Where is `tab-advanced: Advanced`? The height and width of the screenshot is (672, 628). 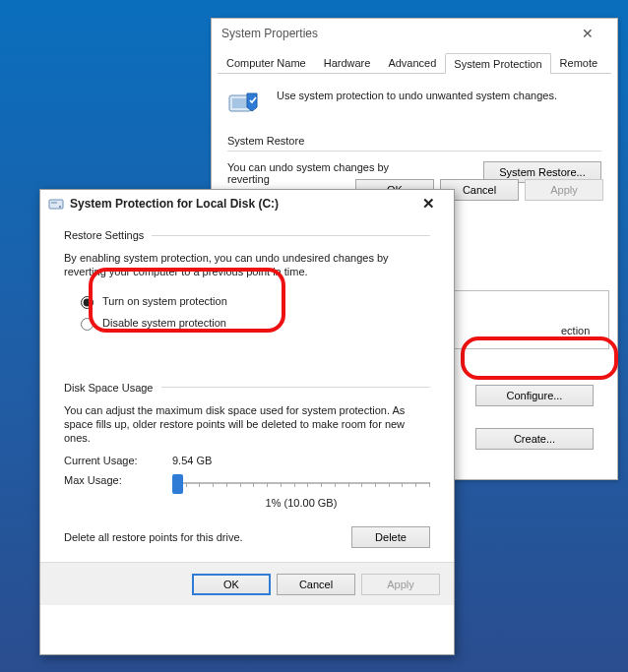 tab-advanced: Advanced is located at coordinates (411, 63).